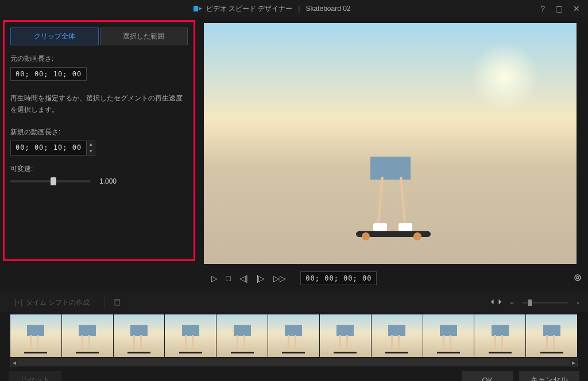 The height and width of the screenshot is (381, 588). I want to click on maximize-button: ▢, so click(559, 9).